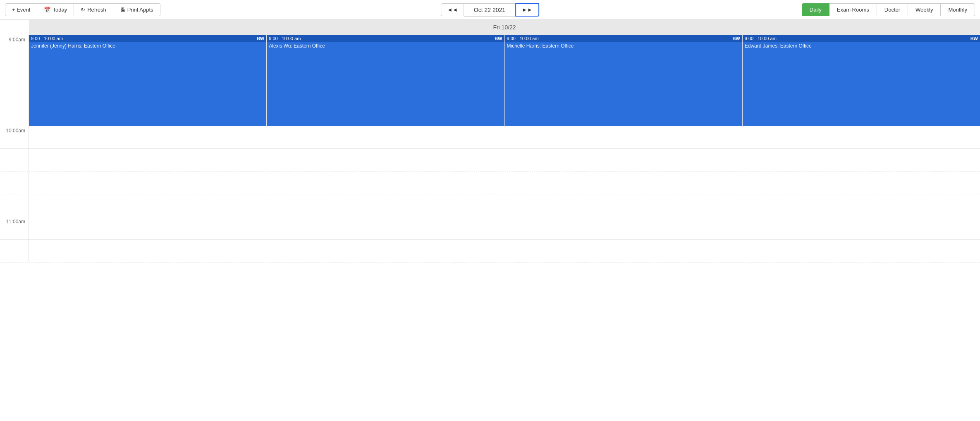 The height and width of the screenshot is (421, 980). I want to click on print-icon: 🖶, so click(122, 10).